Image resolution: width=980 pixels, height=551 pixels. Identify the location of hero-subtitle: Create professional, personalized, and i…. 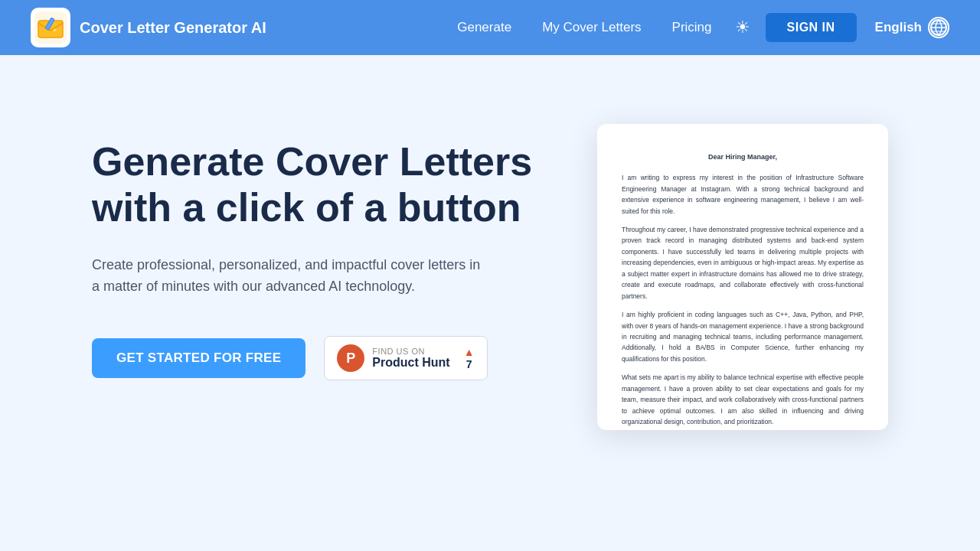
(291, 276).